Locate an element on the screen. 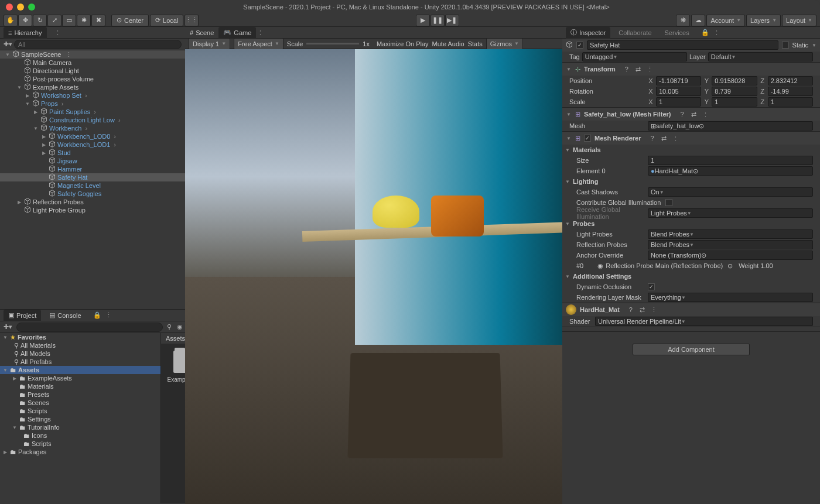  materials-size: 1 is located at coordinates (730, 160).